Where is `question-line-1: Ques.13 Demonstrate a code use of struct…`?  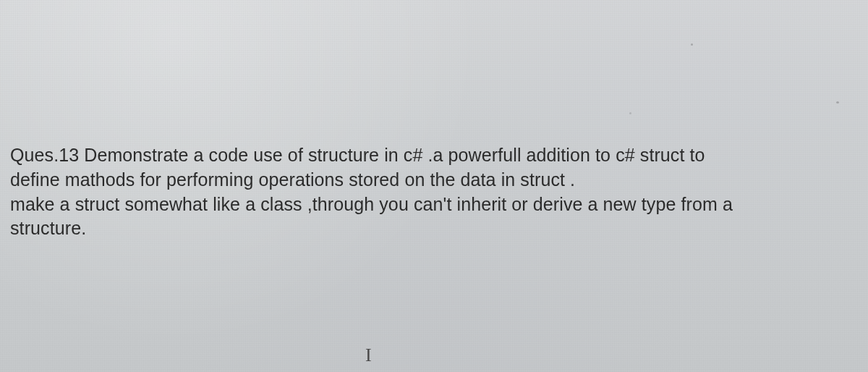 question-line-1: Ques.13 Demonstrate a code use of struct… is located at coordinates (434, 156).